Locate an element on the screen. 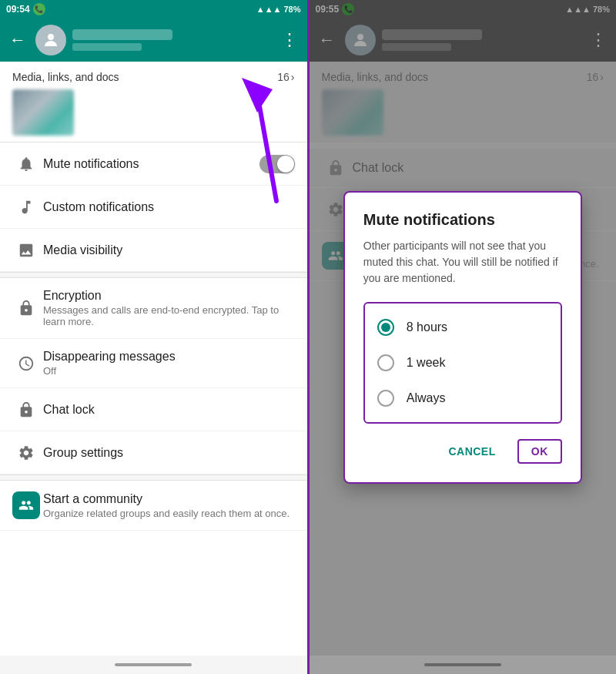 This screenshot has width=616, height=674. status-bar-left: 09:54 📞 is located at coordinates (26, 9).